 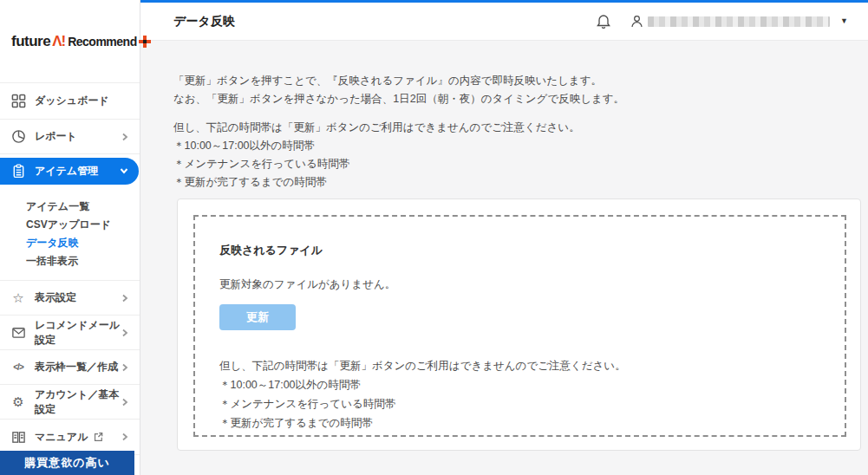 What do you see at coordinates (31, 42) in the screenshot?
I see `logo-text-future: future` at bounding box center [31, 42].